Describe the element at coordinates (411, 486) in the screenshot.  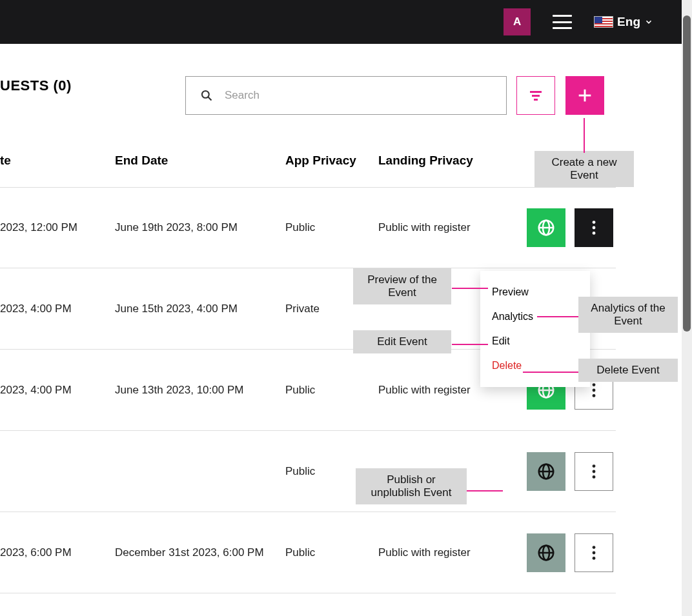
I see `tooltip-publish: Publish or unplublish Event` at that location.